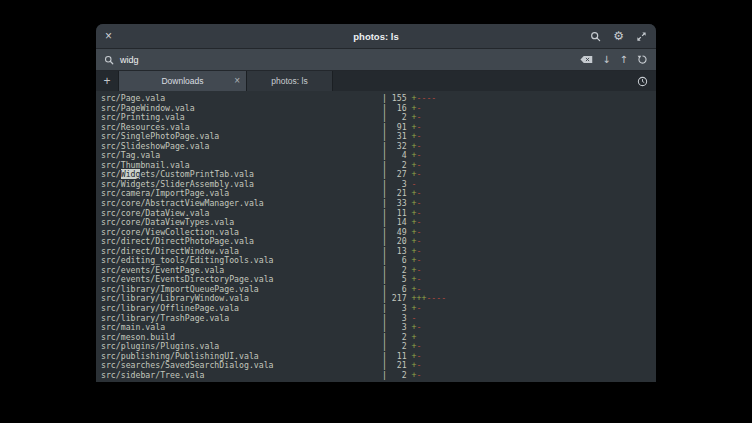 The image size is (752, 423). Describe the element at coordinates (586, 60) in the screenshot. I see `clear-search-icon` at that location.